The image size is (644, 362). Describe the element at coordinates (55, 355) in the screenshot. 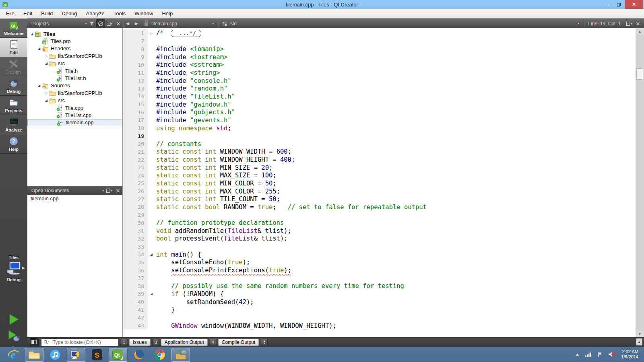

I see `taskbar-itunes` at that location.